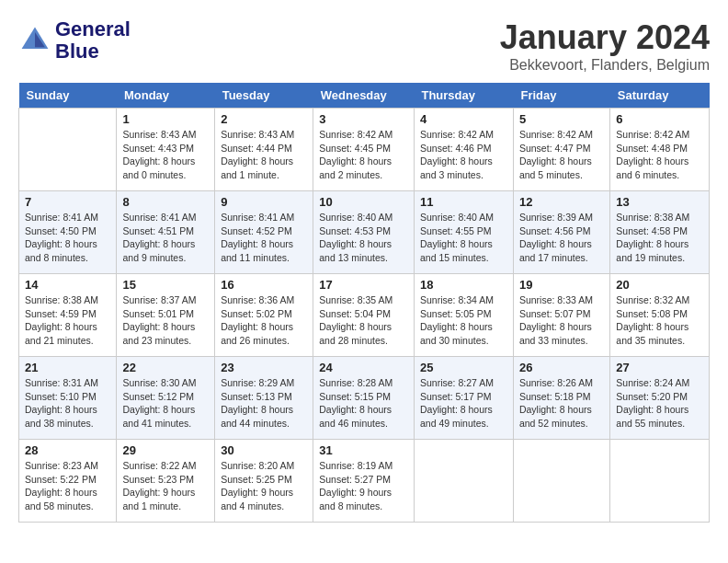  Describe the element at coordinates (165, 486) in the screenshot. I see `day-info: Sunrise: 8:22 AMSunset: 5:23 PMDaylight:…` at that location.